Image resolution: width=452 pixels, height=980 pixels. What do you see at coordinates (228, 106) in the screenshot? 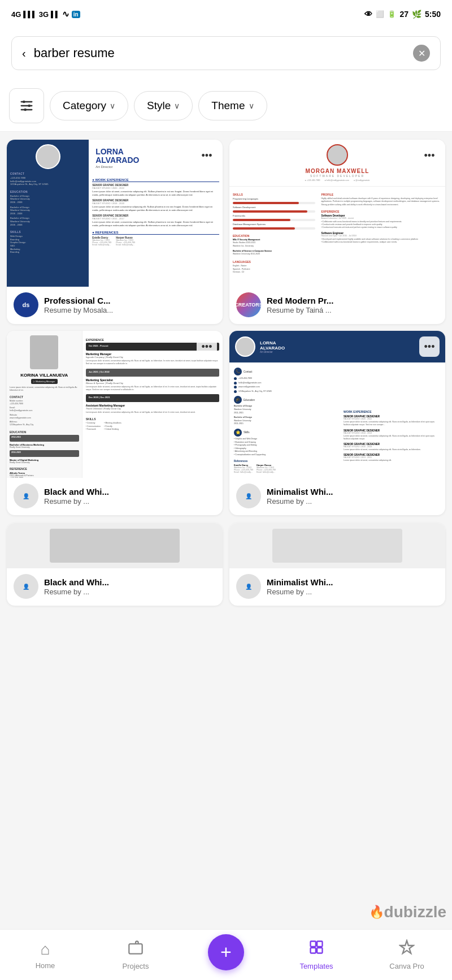
I see `theme-label: Theme` at bounding box center [228, 106].